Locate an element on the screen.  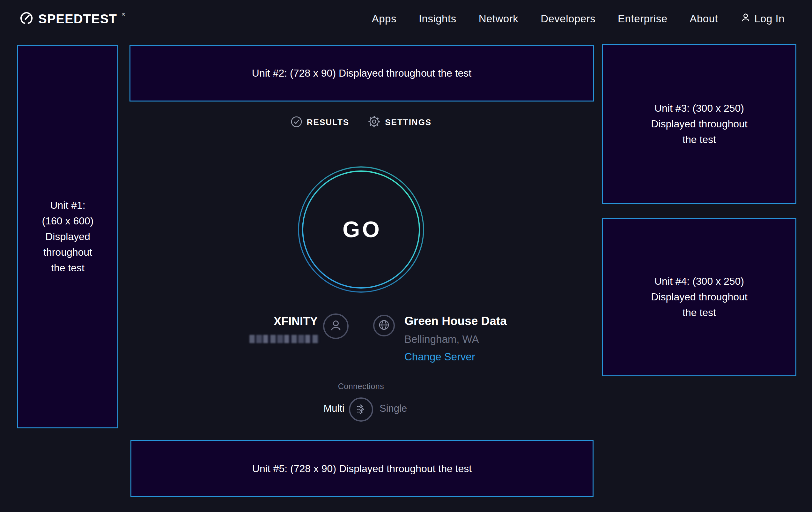
ad-unit-4: Unit #4: (300 x 250) Displayed throughou… is located at coordinates (699, 297).